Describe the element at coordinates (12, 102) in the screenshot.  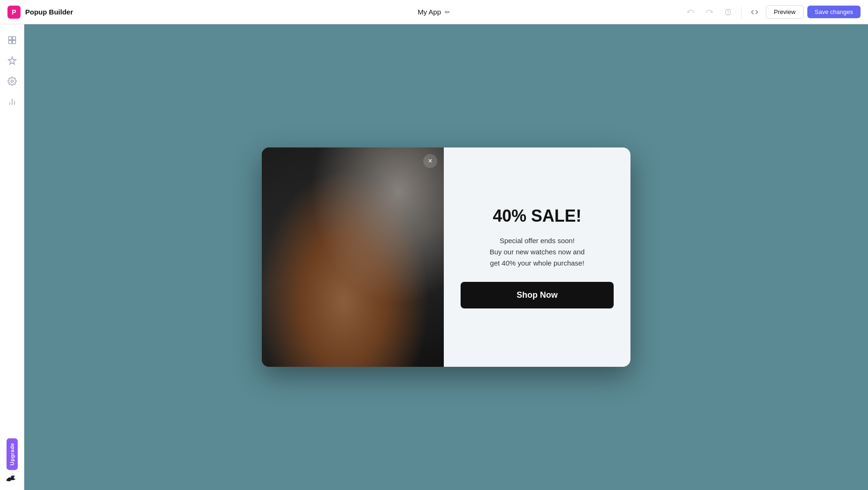
I see `sidebar-item-analytics` at that location.